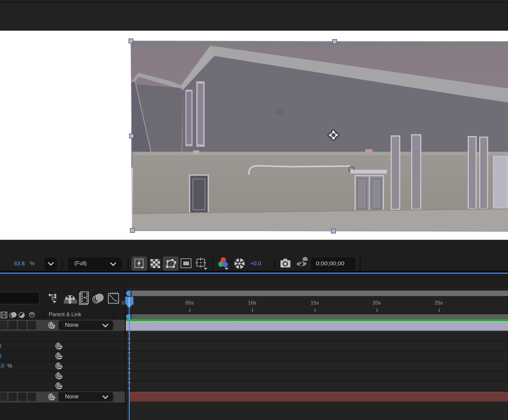 The width and height of the screenshot is (508, 420). I want to click on ruler-label-20s: 20s, so click(377, 303).